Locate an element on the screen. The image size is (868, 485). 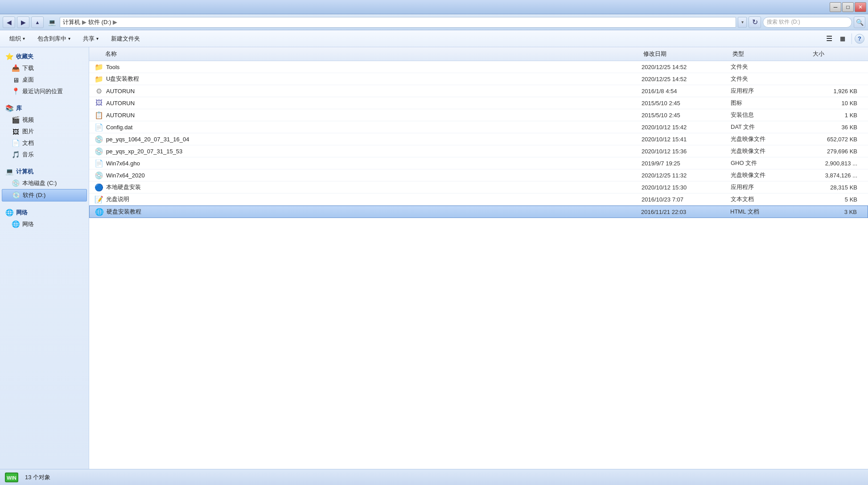
view-options-button: ☰ is located at coordinates (829, 39).